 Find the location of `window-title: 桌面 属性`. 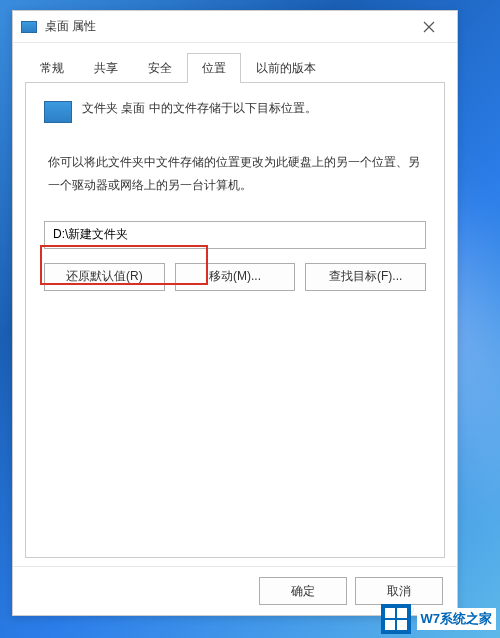

window-title: 桌面 属性 is located at coordinates (227, 26).